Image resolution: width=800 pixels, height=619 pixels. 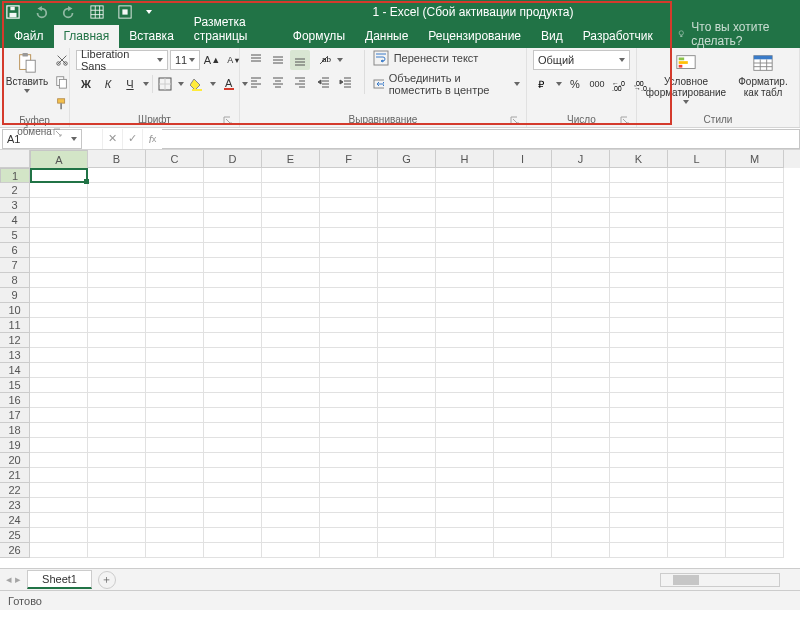 I want to click on align-right-button, so click(x=300, y=82).